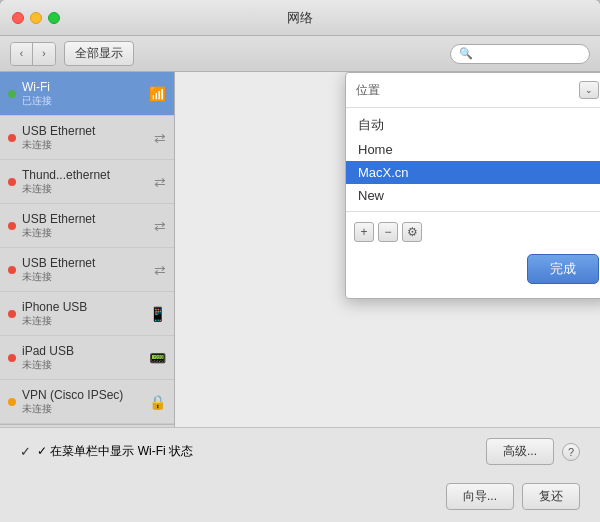 Image resolution: width=600 pixels, height=522 pixels. I want to click on network-name-thunderbolt: Thund...ethernet, so click(86, 175).